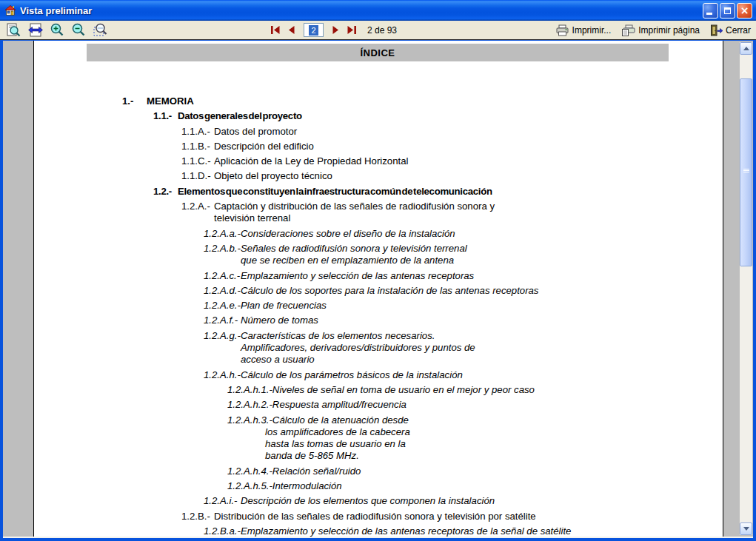 The height and width of the screenshot is (541, 756). I want to click on toc-entry-number: 1.1.C.-, so click(198, 161).